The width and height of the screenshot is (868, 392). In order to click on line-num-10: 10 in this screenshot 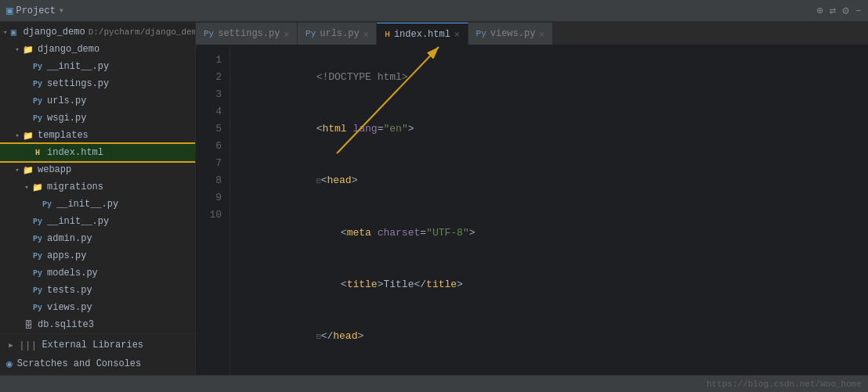, I will do `click(208, 215)`.